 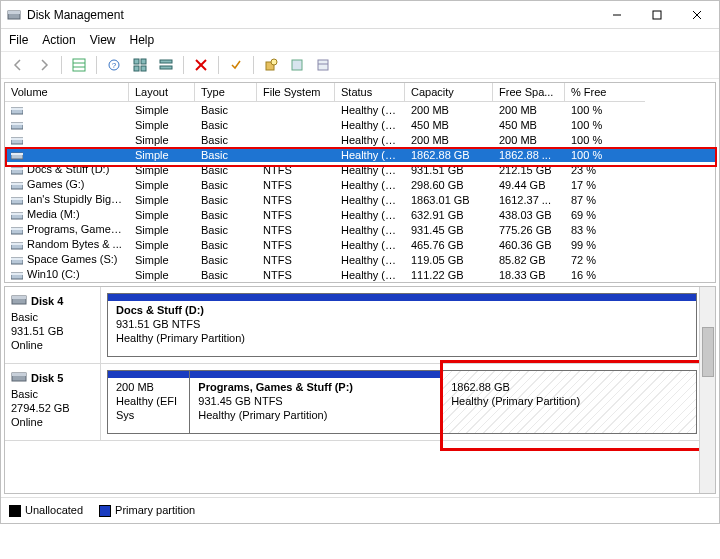 What do you see at coordinates (360, 326) in the screenshot?
I see `disk-row: Disk 4Basic931.51 GBOnlineDocs & Stuff (…` at bounding box center [360, 326].